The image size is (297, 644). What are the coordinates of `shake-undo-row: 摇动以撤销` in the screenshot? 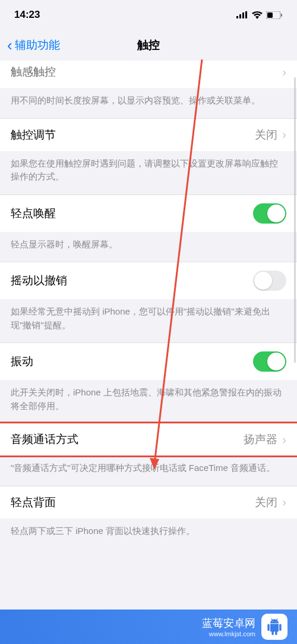 It's located at (148, 281).